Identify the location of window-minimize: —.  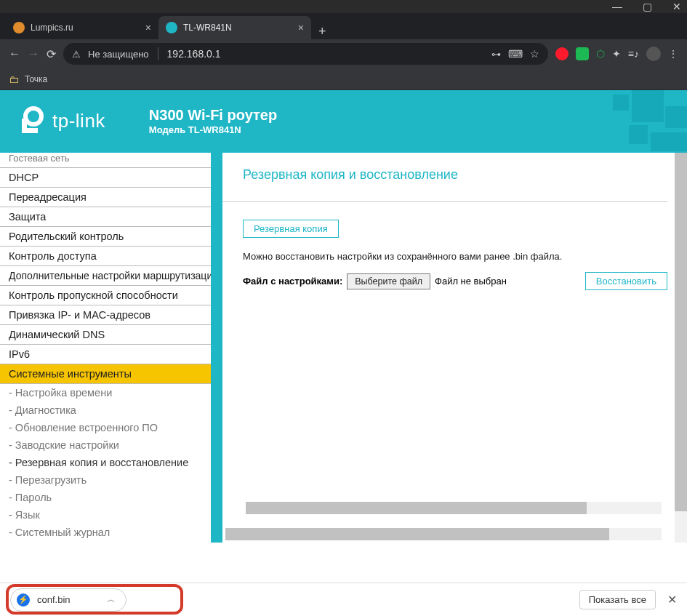
(617, 7).